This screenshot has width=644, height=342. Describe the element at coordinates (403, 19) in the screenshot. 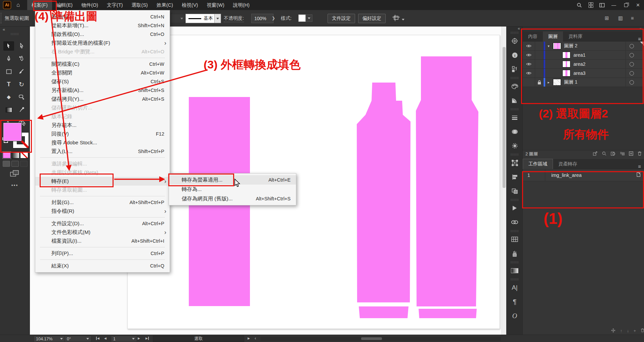

I see `chevron-down-icon` at that location.